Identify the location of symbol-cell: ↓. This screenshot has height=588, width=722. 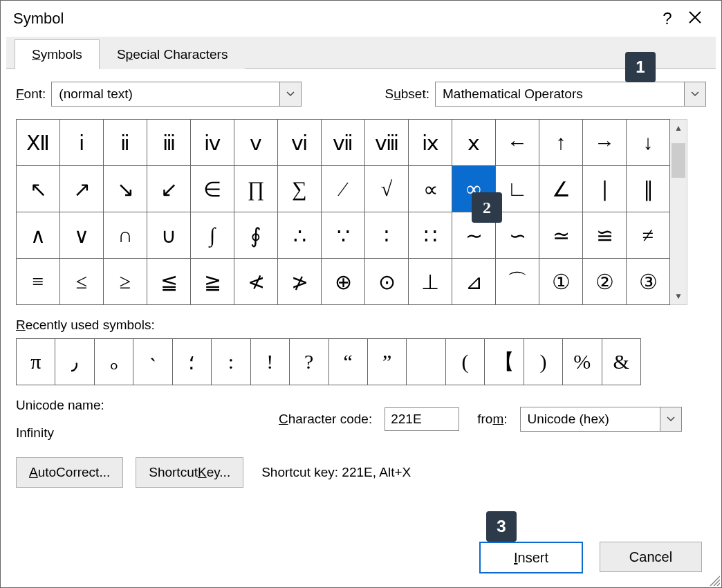
(649, 143).